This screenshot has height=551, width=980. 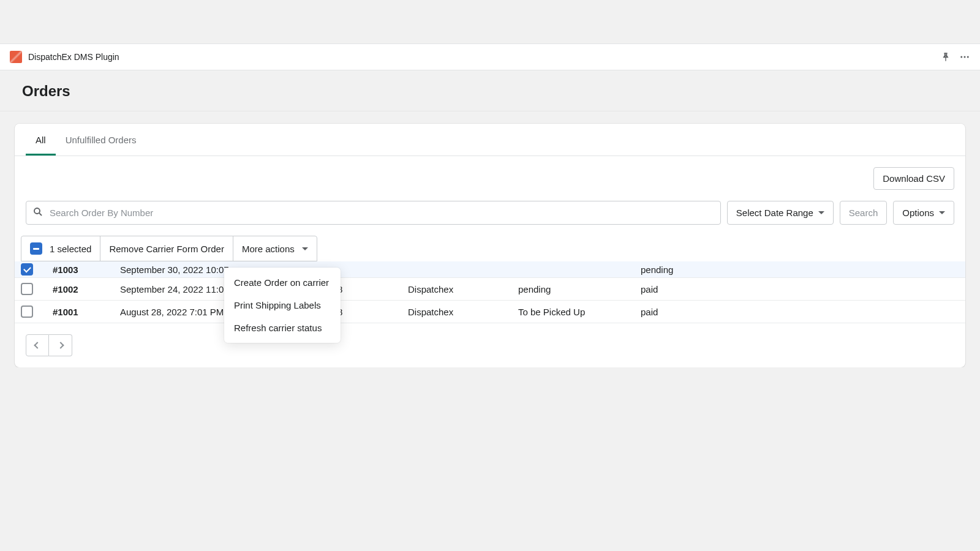 What do you see at coordinates (282, 305) in the screenshot?
I see `menu-item-print-labels: Print Shipping Labels` at bounding box center [282, 305].